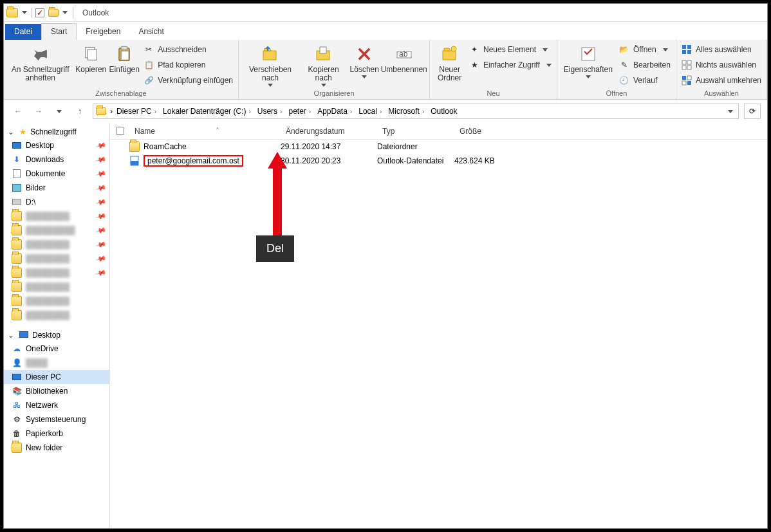  I want to click on label: Einfacher Zugriff, so click(512, 65).